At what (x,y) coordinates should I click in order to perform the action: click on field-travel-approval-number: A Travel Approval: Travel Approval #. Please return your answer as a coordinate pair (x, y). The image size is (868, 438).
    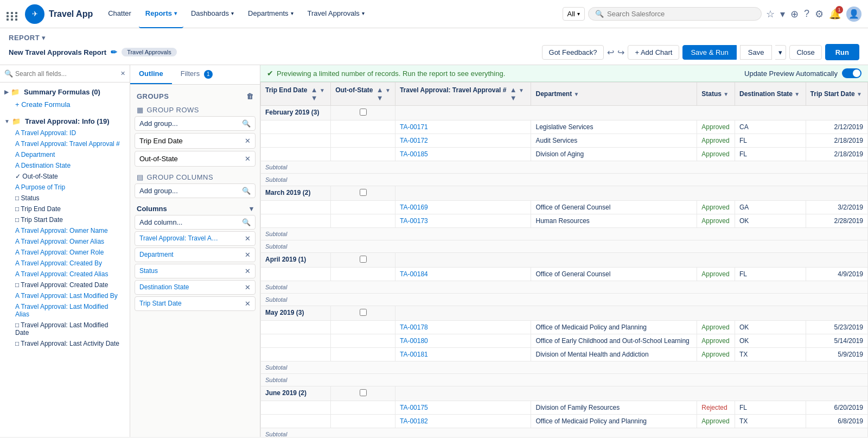
    Looking at the image, I should click on (65, 144).